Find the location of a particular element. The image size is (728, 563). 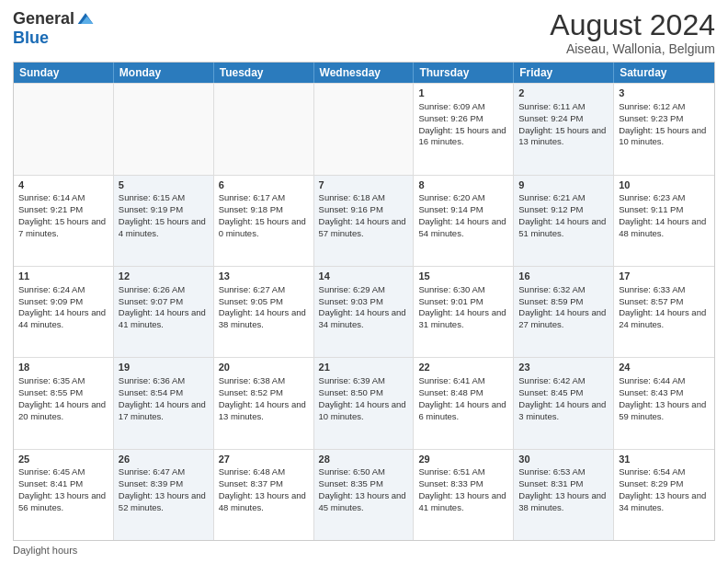

day-cell-17: 17Sunrise: 6:33 AM Sunset: 8:57 PM Dayli… is located at coordinates (664, 312).